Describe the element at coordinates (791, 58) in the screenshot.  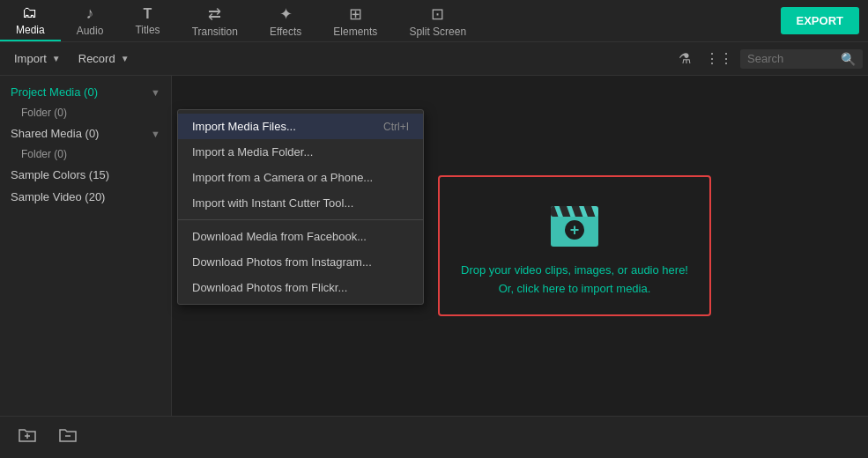
I see `search-input` at that location.